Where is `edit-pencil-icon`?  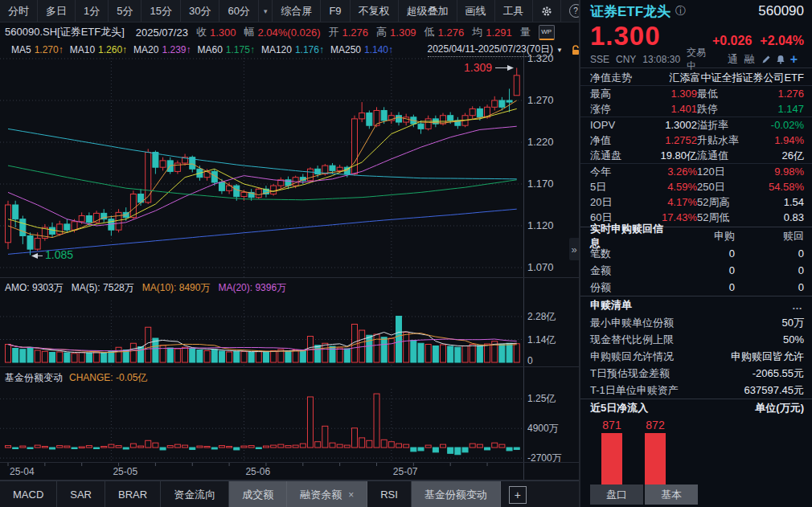
edit-pencil-icon is located at coordinates (766, 59).